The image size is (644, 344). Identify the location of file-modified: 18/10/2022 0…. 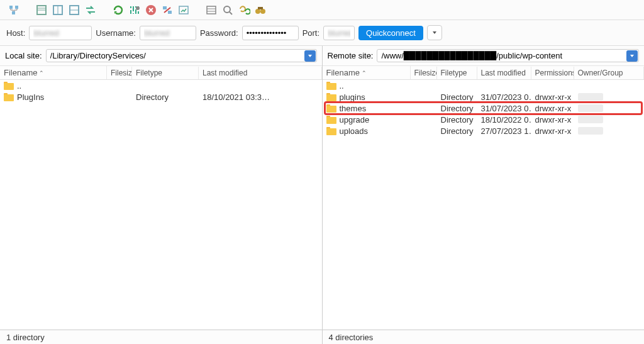
(504, 119).